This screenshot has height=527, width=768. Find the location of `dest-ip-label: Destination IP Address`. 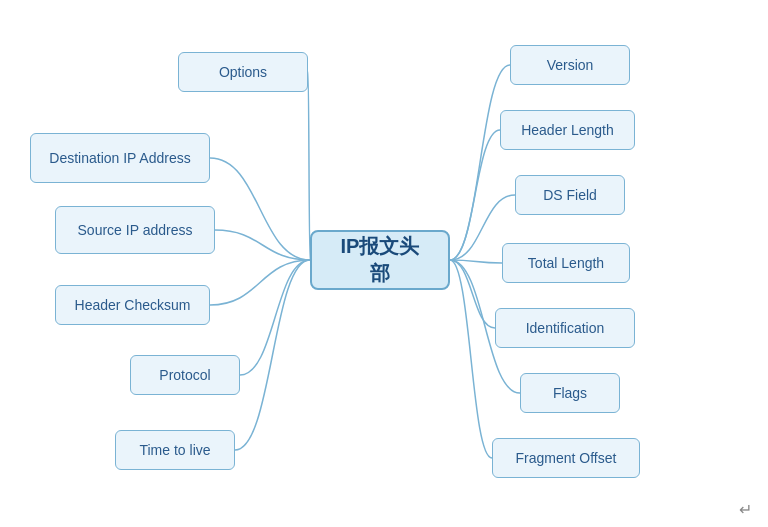

dest-ip-label: Destination IP Address is located at coordinates (120, 158).